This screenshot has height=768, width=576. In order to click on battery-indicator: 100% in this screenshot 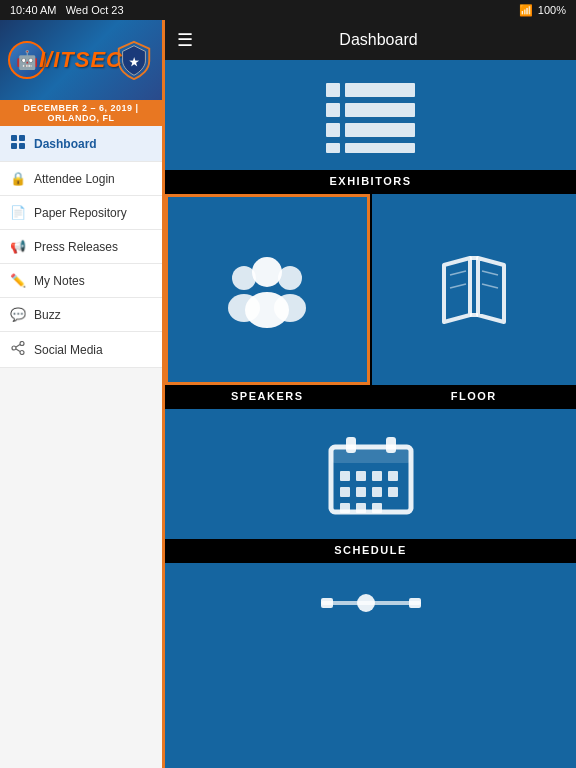, I will do `click(552, 10)`.